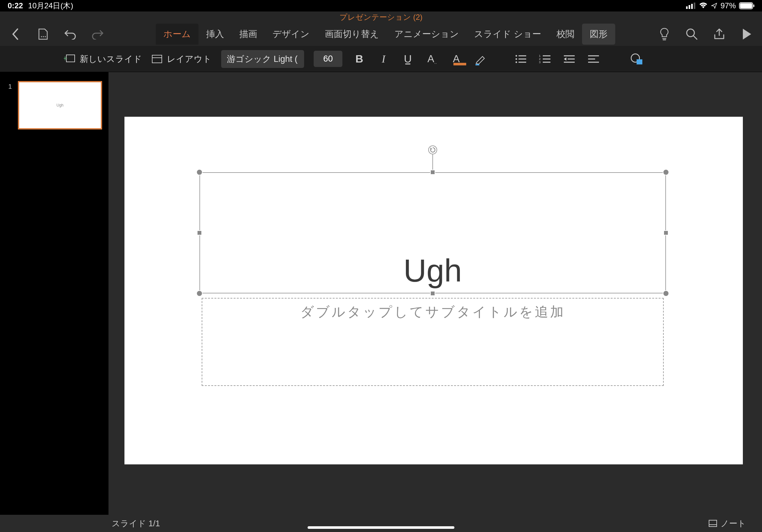 This screenshot has height=532, width=762. Describe the element at coordinates (199, 233) in the screenshot. I see `resize-handle-l` at that location.